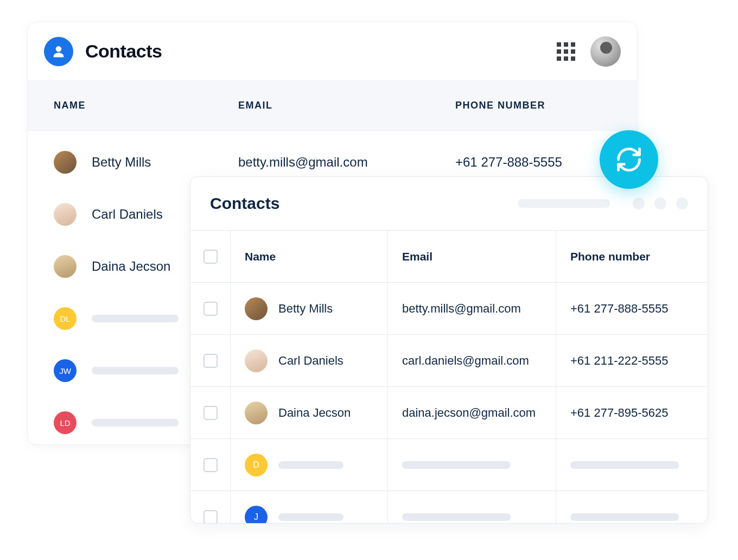 Image resolution: width=738 pixels, height=560 pixels. What do you see at coordinates (546, 105) in the screenshot?
I see `col-phone-header: PHONE NUMBER` at bounding box center [546, 105].